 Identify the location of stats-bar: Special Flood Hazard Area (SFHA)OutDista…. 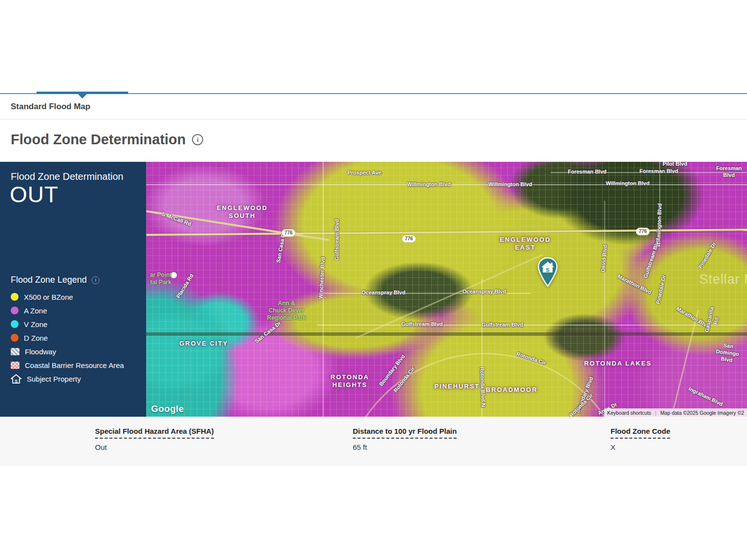
(373, 442).